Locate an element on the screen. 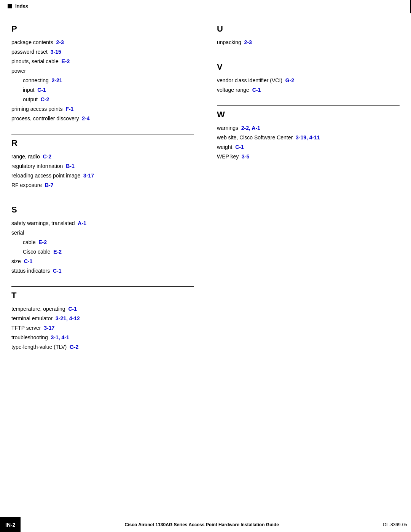 The height and width of the screenshot is (532, 411). entry-password-reset: password reset 3-15 is located at coordinates (103, 52).